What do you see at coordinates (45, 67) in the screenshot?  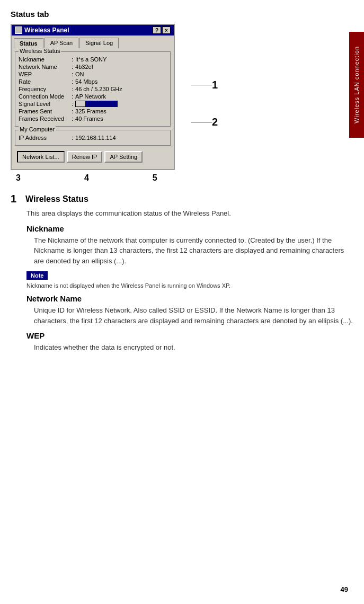 I see `network-name-label: Network Name` at bounding box center [45, 67].